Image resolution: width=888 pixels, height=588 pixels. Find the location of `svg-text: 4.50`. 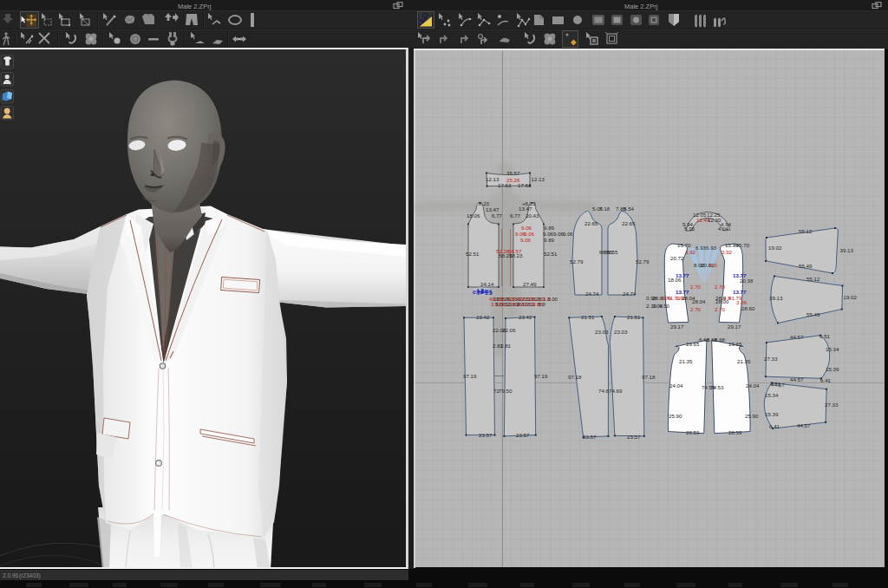

svg-text: 4.50 is located at coordinates (664, 305).